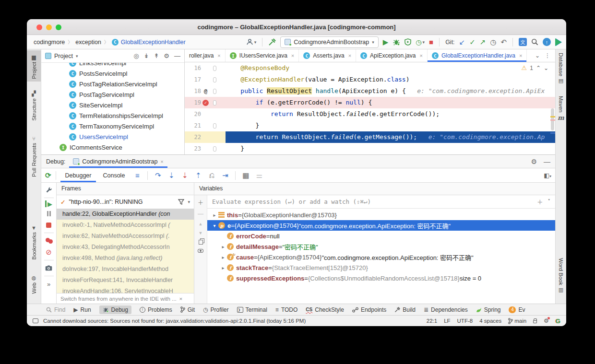  What do you see at coordinates (48, 176) in the screenshot?
I see `rerun-icon: ⟳` at bounding box center [48, 176].